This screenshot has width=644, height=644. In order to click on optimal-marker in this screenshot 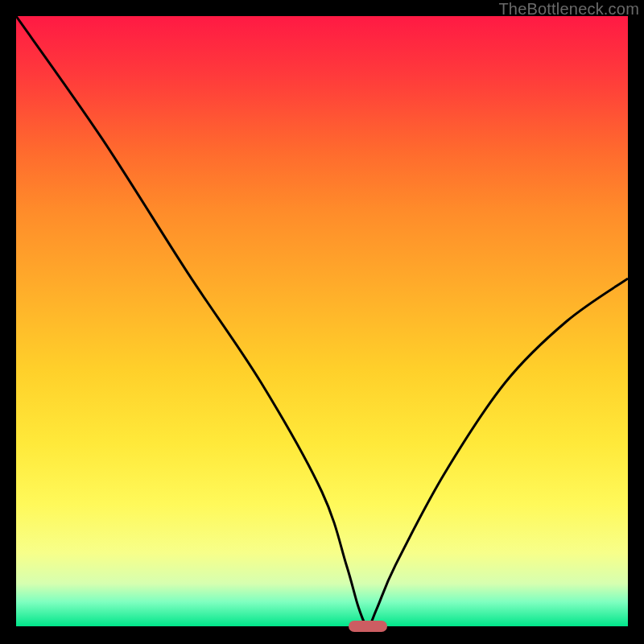, I will do `click(368, 626)`.